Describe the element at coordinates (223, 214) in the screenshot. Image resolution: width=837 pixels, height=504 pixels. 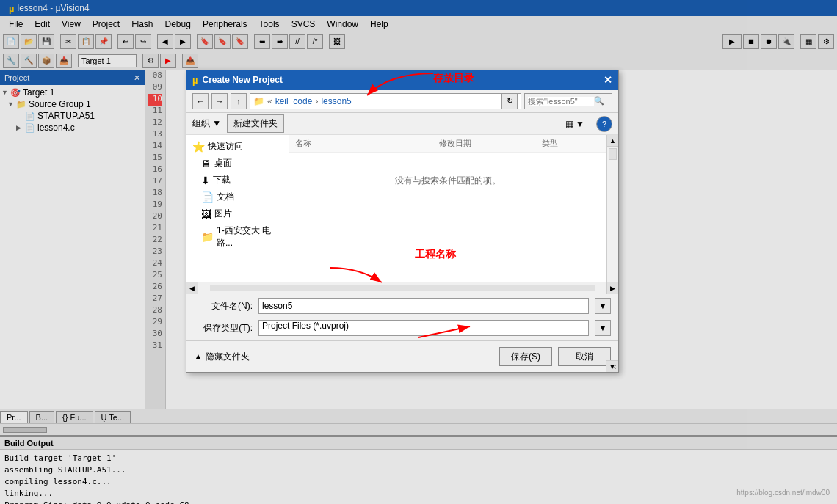
I see `pictures-label: 图片` at that location.